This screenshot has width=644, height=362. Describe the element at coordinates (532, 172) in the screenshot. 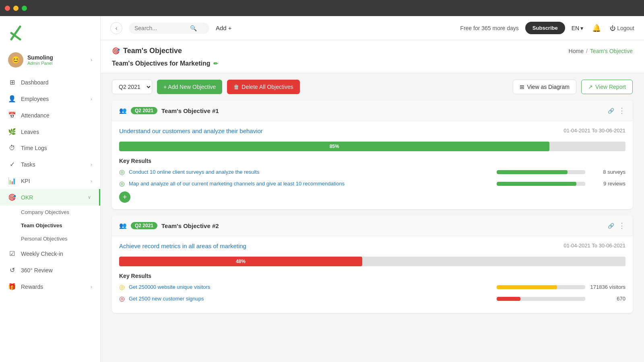

I see `kr-1-1-progress-fill` at that location.